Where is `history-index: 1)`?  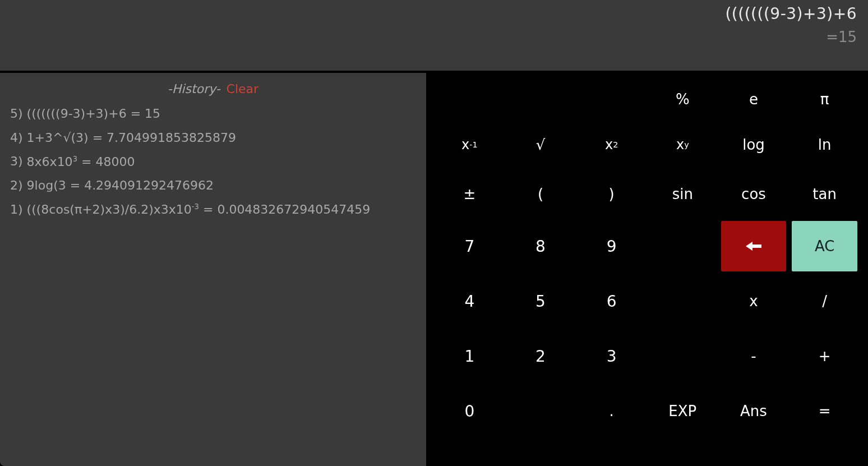 history-index: 1) is located at coordinates (17, 210).